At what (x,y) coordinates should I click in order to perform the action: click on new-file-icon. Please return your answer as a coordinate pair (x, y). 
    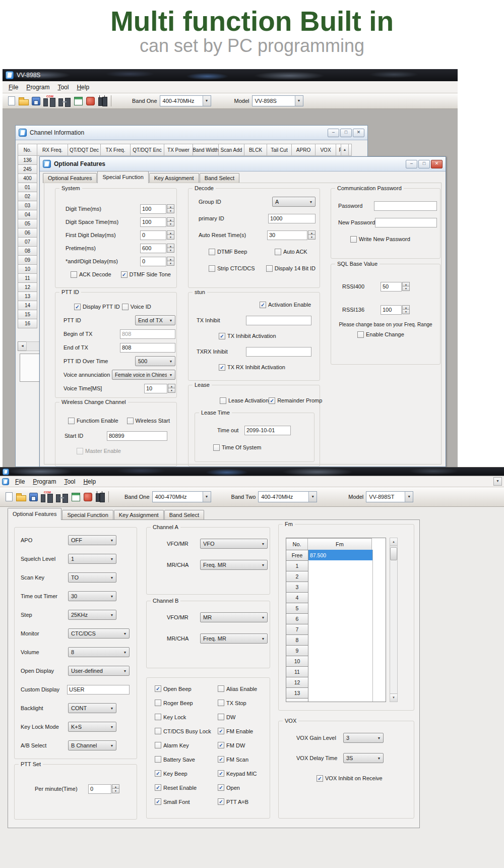
    Looking at the image, I should click on (9, 497).